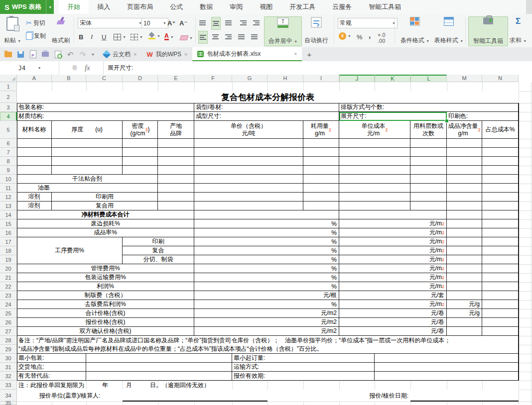  What do you see at coordinates (12, 31) in the screenshot?
I see `paste-button: 粘贴 ▼` at bounding box center [12, 31].